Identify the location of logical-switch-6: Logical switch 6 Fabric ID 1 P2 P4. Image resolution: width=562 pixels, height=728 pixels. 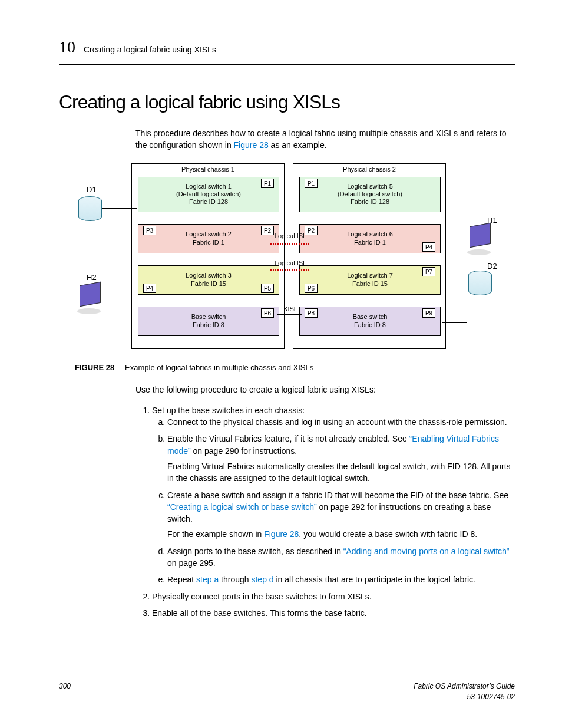
(370, 239).